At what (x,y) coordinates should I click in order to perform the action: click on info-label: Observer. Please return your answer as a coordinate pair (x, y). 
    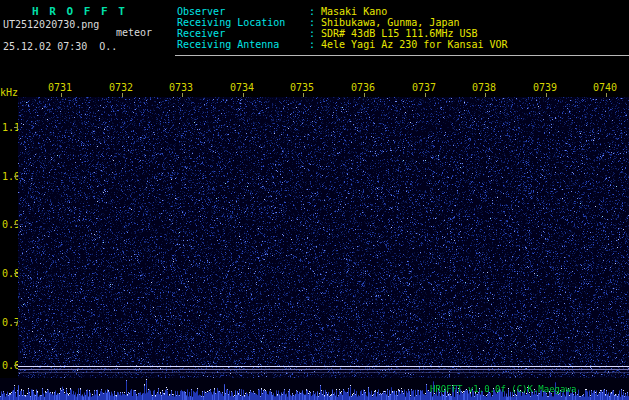
    Looking at the image, I should click on (243, 12).